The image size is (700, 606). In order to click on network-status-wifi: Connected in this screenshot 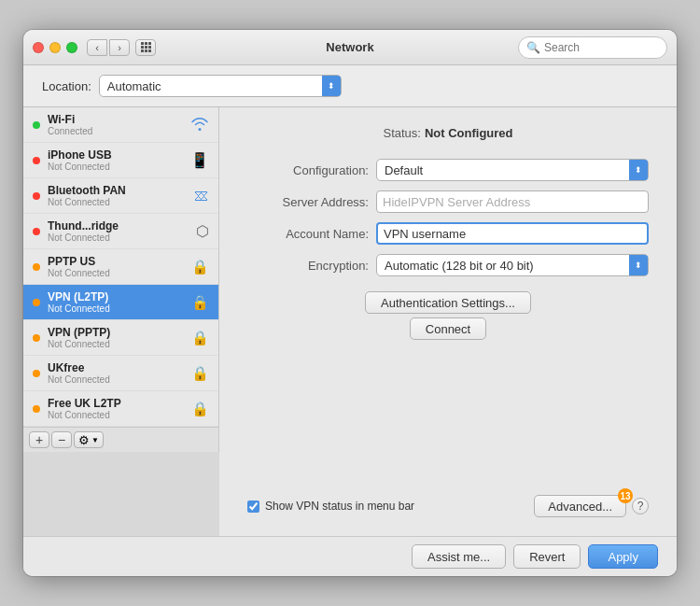, I will do `click(116, 131)`.